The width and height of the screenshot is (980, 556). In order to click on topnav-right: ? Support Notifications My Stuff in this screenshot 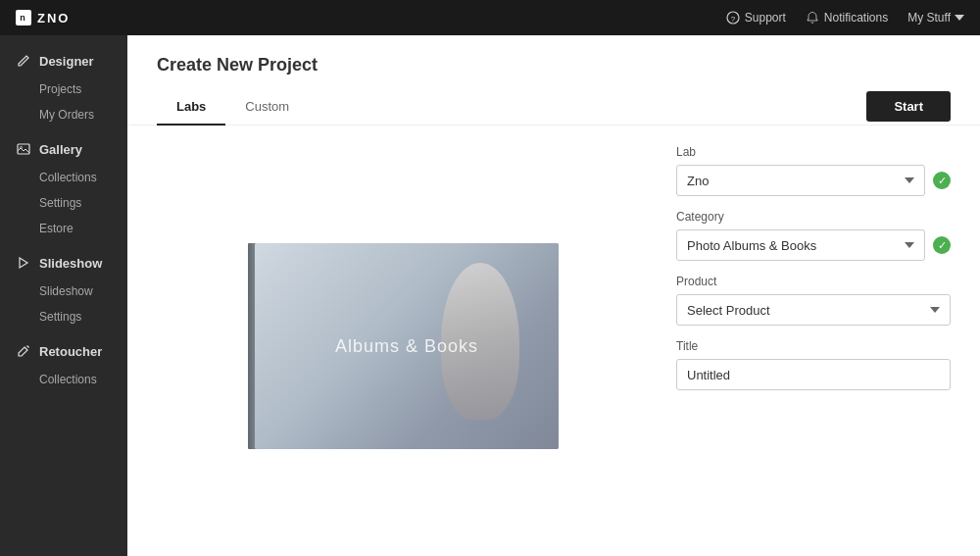, I will do `click(845, 18)`.